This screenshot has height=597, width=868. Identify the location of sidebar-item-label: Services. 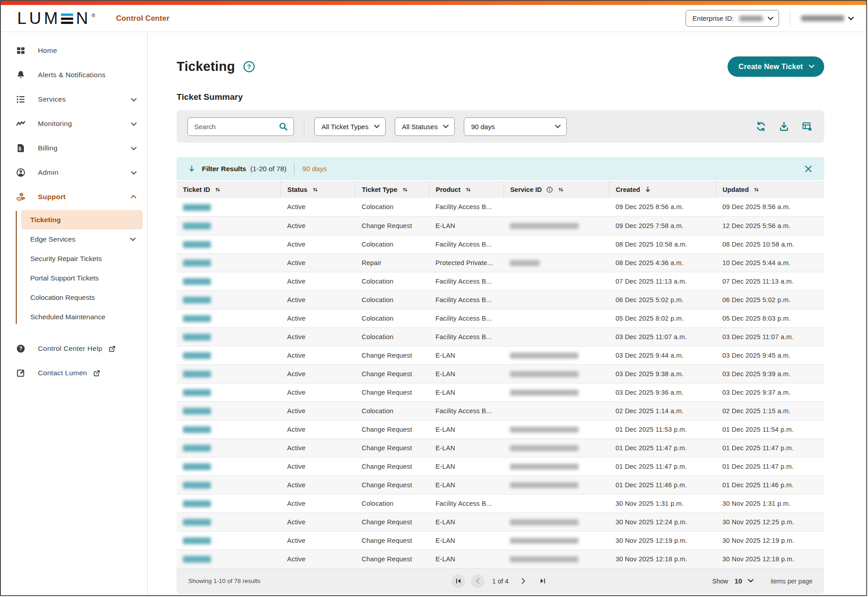
(52, 99).